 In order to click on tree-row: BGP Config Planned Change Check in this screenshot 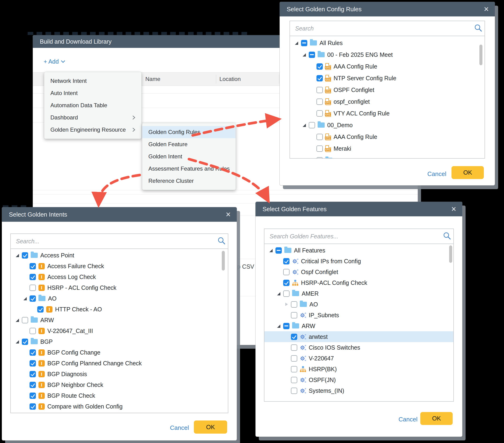, I will do `click(119, 363)`.